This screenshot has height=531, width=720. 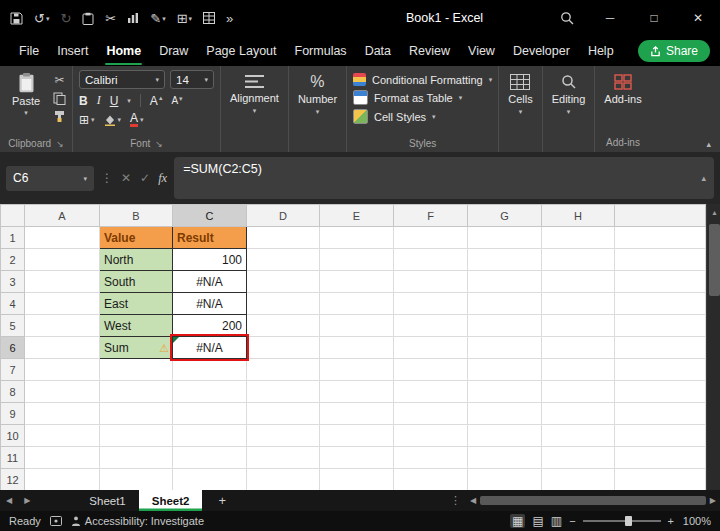 What do you see at coordinates (136, 414) in the screenshot?
I see `cell-B9` at bounding box center [136, 414].